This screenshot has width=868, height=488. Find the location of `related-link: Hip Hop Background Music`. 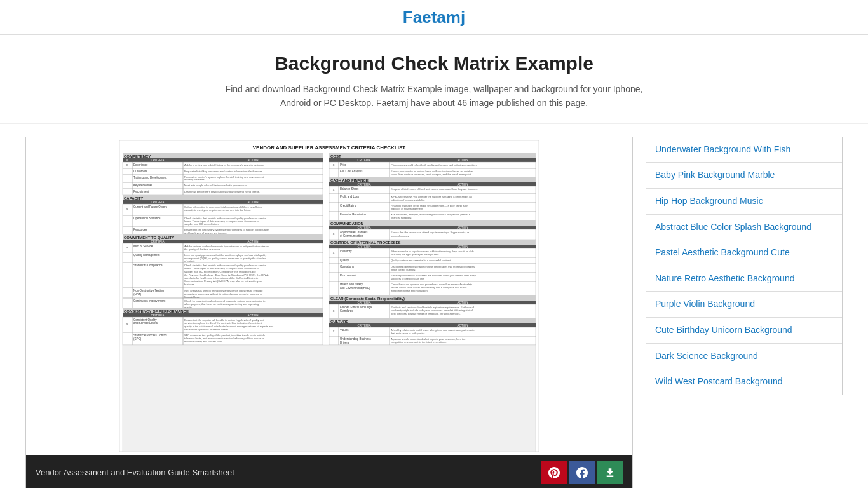

related-link: Hip Hop Background Music is located at coordinates (744, 201).